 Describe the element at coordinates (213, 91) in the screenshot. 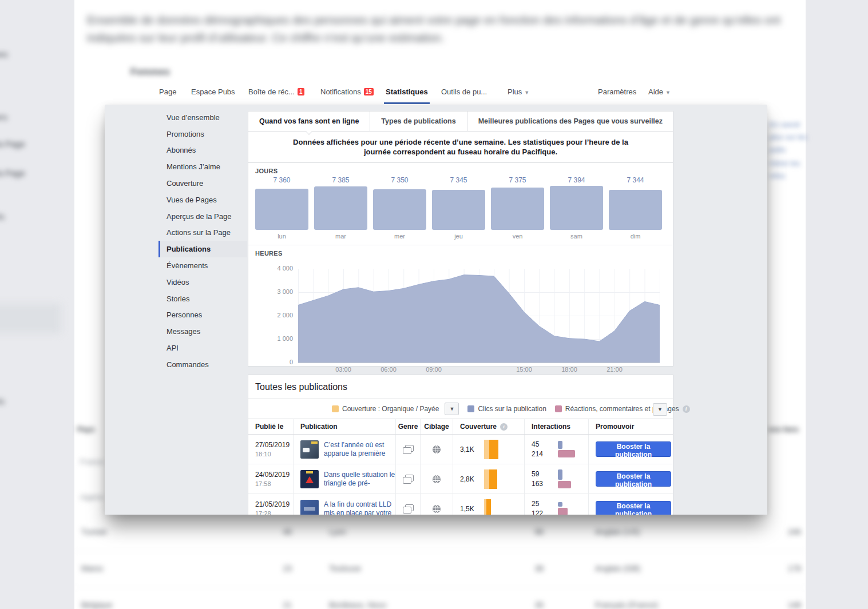

I see `nav-item-espace-pubs: Espace Pubs` at that location.